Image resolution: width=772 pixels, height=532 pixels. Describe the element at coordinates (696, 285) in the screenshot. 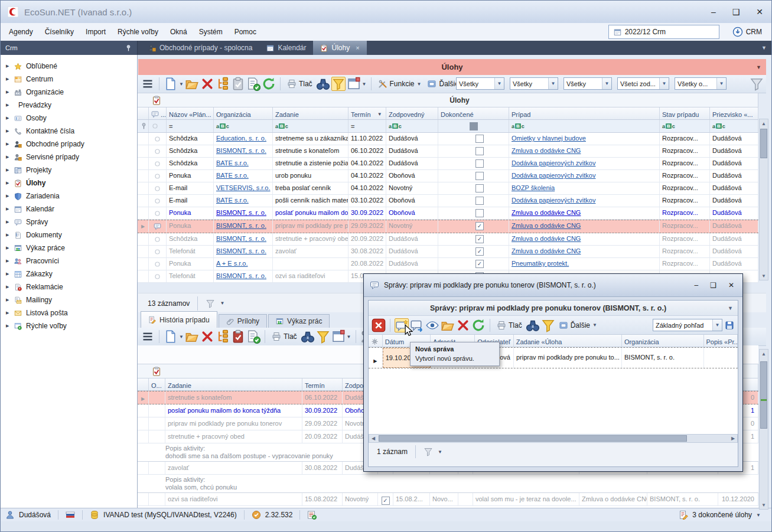

I see `popup-minimize-button: –` at that location.